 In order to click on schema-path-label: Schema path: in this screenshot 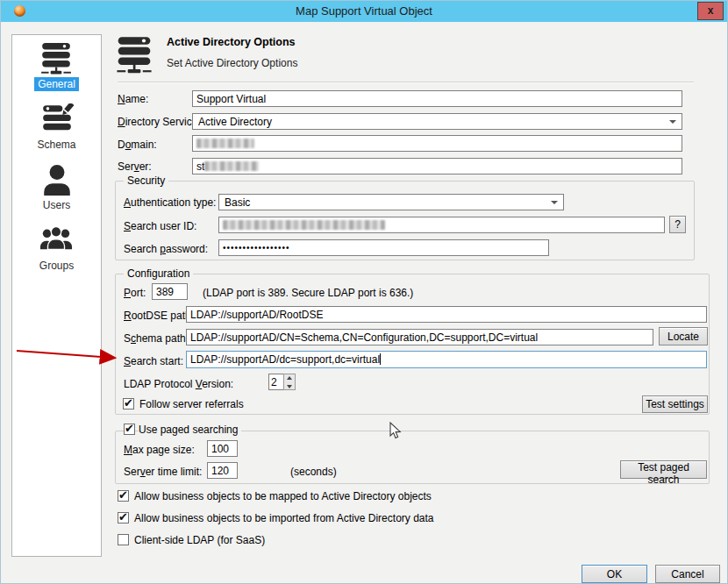, I will do `click(156, 338)`.